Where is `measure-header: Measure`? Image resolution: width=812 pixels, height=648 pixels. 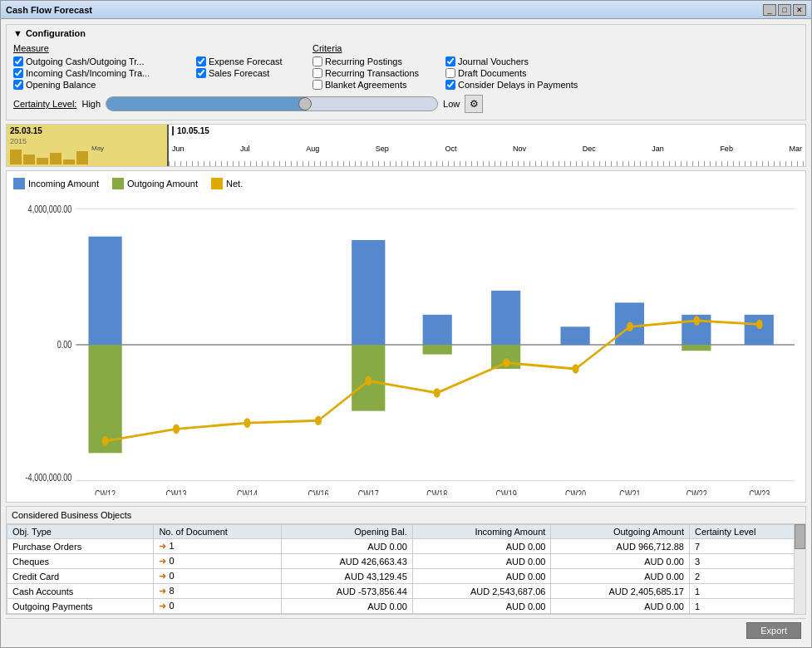
measure-header: Measure is located at coordinates (105, 48).